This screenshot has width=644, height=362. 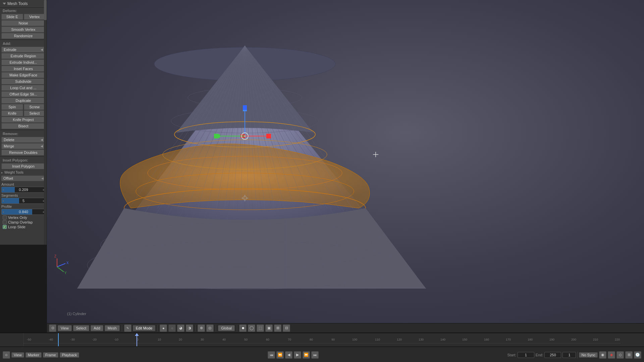 I want to click on randomize-button: Randomize, so click(x=23, y=36).